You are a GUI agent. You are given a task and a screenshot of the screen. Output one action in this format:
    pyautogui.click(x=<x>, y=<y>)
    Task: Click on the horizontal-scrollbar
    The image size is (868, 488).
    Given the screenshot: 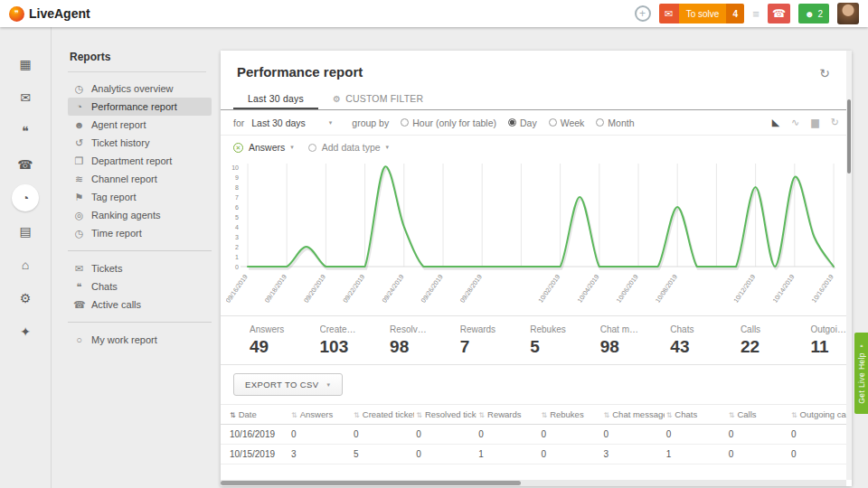 What is the action you would take?
    pyautogui.click(x=533, y=483)
    